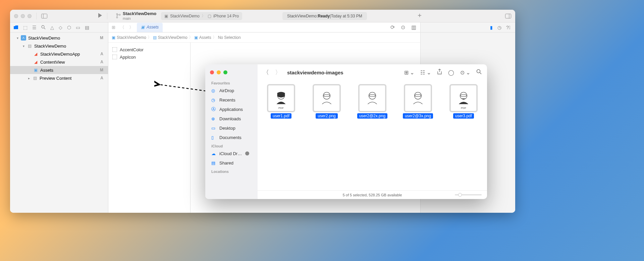 This screenshot has height=261, width=644. I want to click on pdf-badge: PDF, so click(464, 108).